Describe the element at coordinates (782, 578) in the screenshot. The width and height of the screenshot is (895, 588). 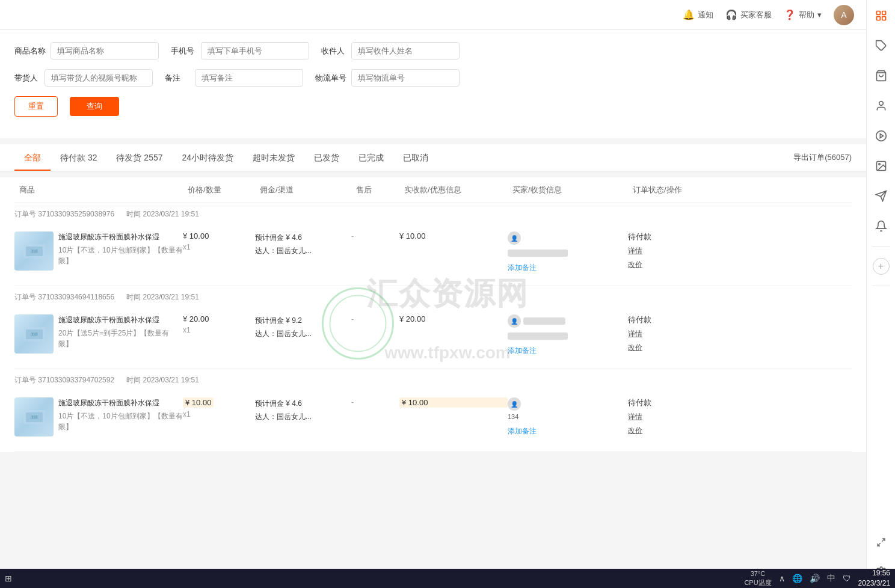
I see `taskbar-chevron-icon: ∧` at that location.